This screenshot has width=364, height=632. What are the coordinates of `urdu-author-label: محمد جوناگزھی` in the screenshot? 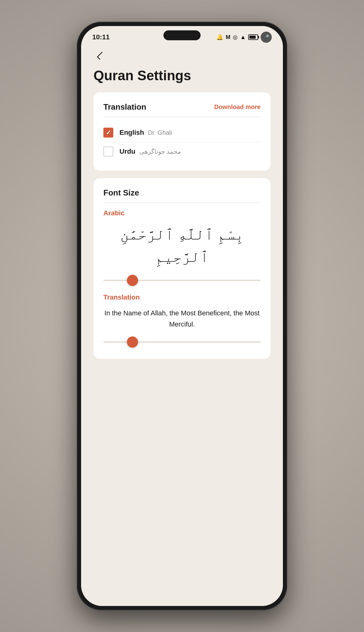 It's located at (160, 151).